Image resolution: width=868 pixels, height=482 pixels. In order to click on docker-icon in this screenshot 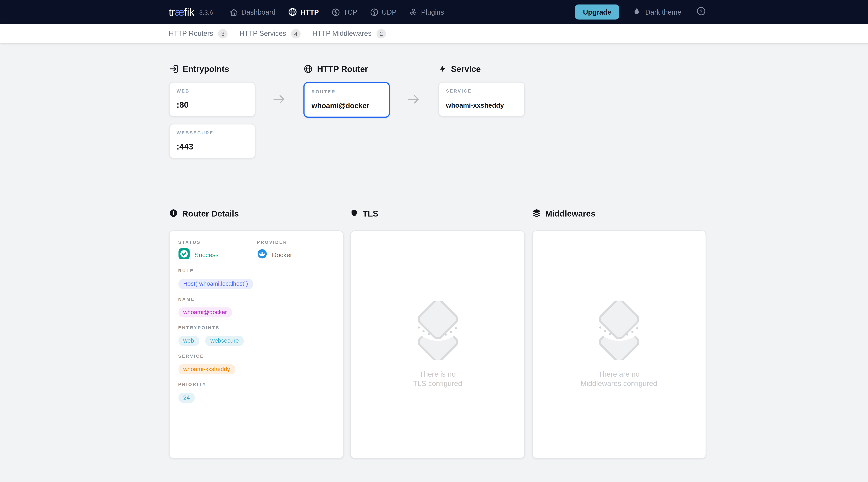, I will do `click(262, 255)`.